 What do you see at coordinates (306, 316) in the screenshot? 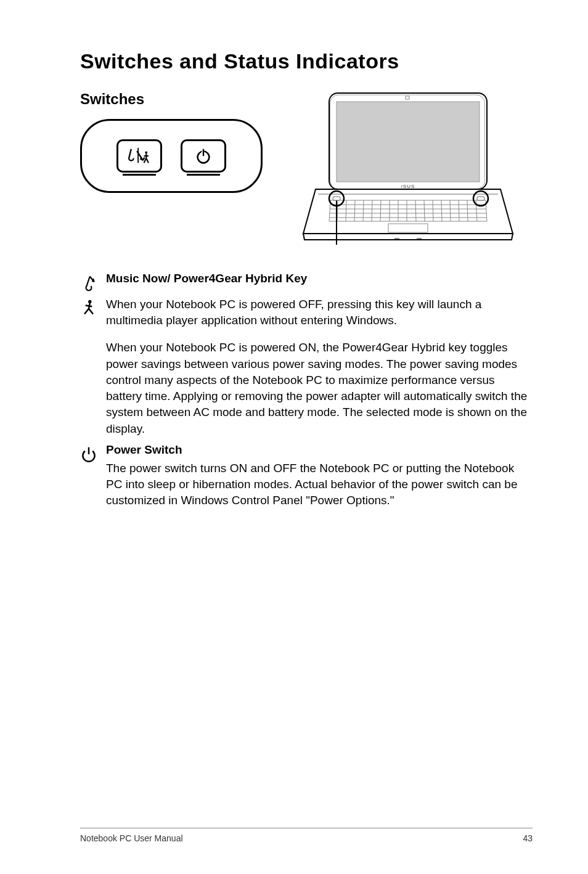
I see `music-key-para1-row: When your Notebook PC is powered OFF, pr…` at bounding box center [306, 316].